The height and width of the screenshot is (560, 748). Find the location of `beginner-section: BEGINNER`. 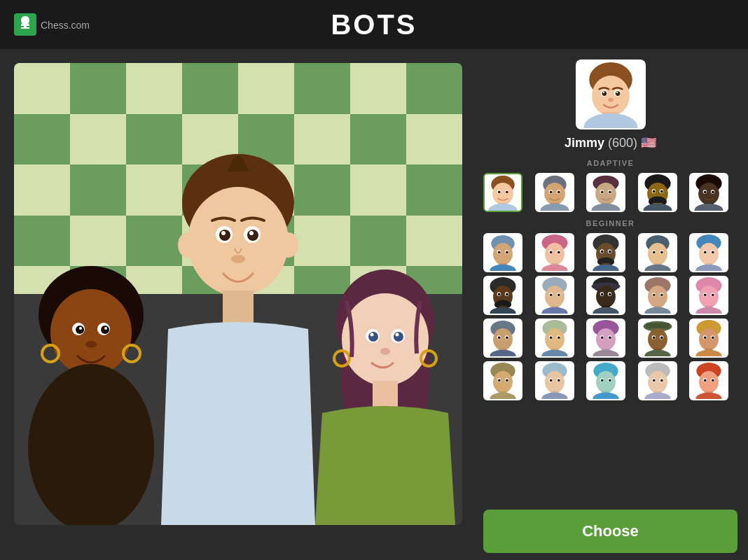

beginner-section: BEGINNER is located at coordinates (611, 309).